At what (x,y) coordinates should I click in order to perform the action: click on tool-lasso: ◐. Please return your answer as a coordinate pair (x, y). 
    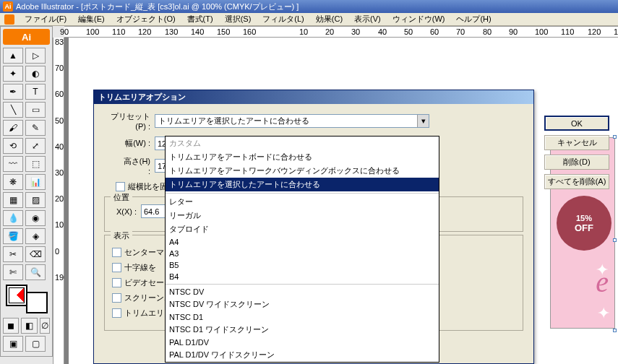
    Looking at the image, I should click on (35, 74).